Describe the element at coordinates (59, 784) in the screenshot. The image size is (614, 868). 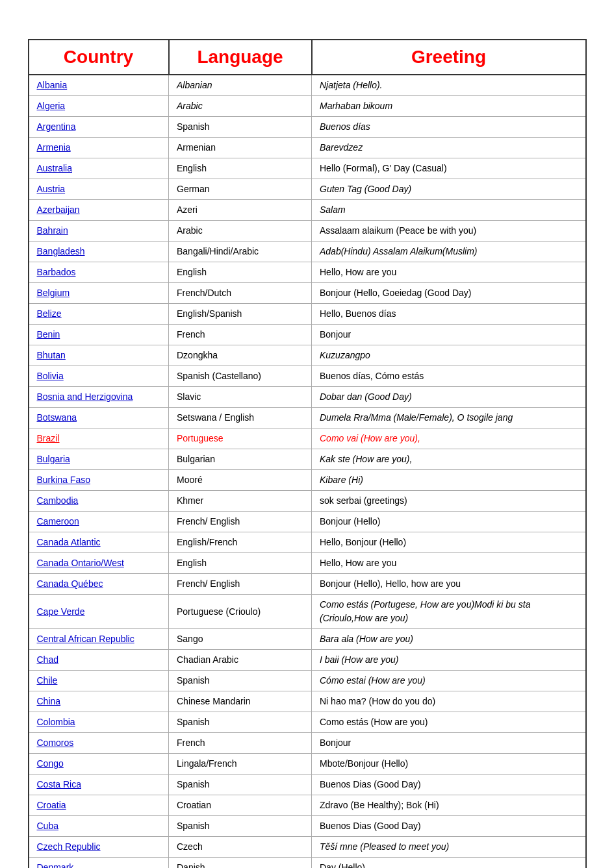
I see `country-link: Costa Rica` at that location.